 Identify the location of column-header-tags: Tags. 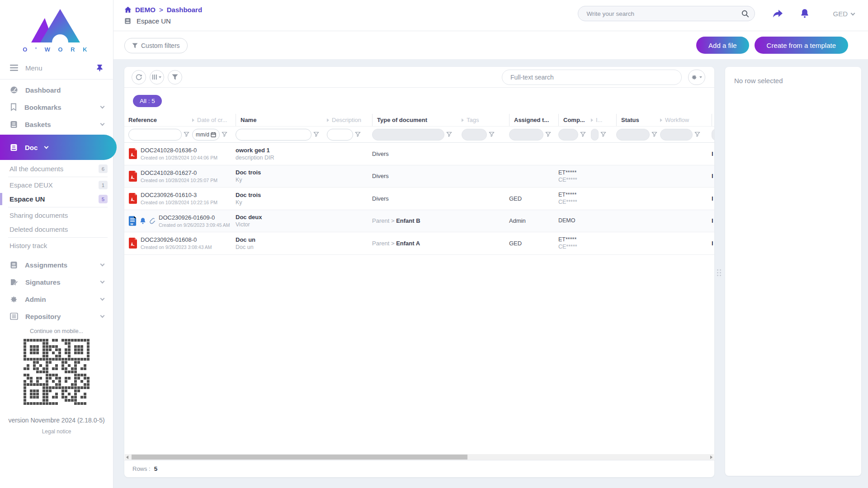
(486, 120).